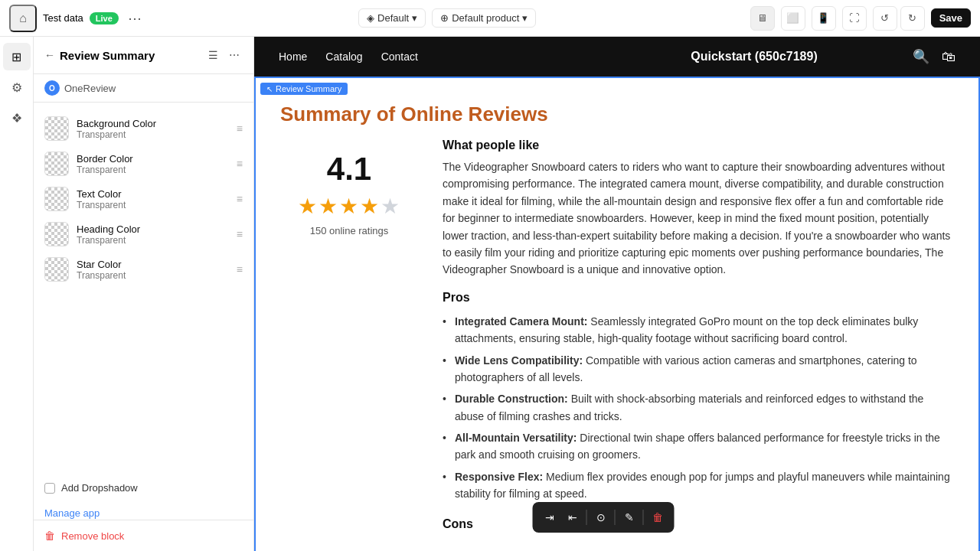 The height and width of the screenshot is (551, 980). What do you see at coordinates (304, 89) in the screenshot?
I see `review-summary-label: ↖ Review Summary` at bounding box center [304, 89].